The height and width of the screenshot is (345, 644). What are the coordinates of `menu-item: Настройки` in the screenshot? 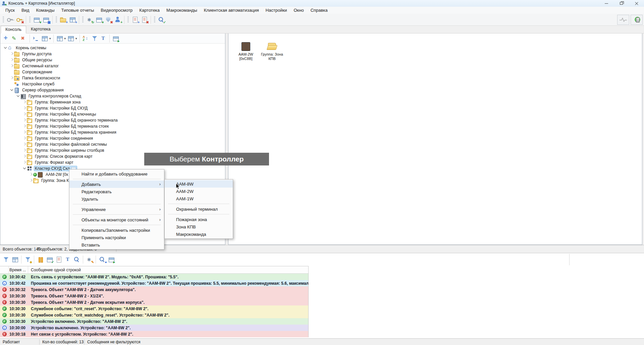 It's located at (276, 10).